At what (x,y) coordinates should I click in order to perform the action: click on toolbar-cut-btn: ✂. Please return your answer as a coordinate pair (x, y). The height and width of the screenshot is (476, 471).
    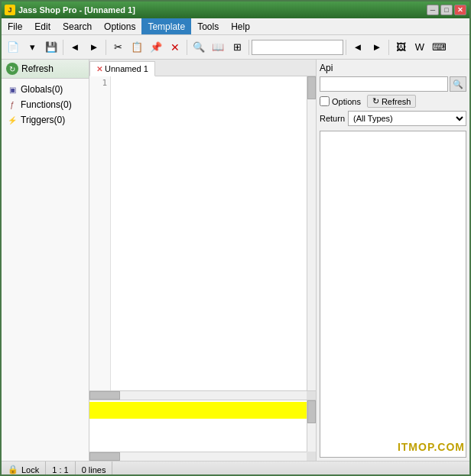
    Looking at the image, I should click on (118, 47).